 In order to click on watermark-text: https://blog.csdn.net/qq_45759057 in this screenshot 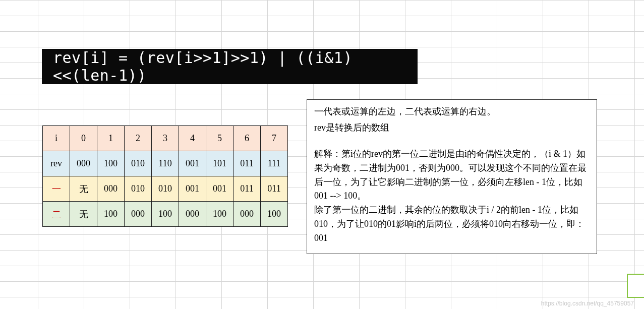, I will do `click(588, 303)`.